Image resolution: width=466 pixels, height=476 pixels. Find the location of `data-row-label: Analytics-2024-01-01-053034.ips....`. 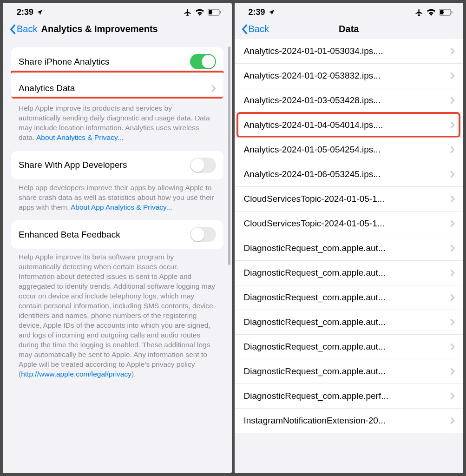

data-row-label: Analytics-2024-01-01-053034.ips.... is located at coordinates (348, 51).